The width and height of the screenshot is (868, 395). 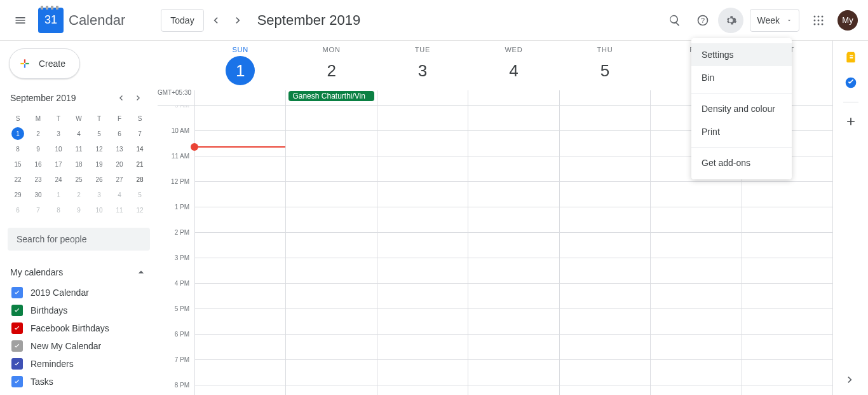 I want to click on calendar-list-item: Facebook Birthdays, so click(x=79, y=328).